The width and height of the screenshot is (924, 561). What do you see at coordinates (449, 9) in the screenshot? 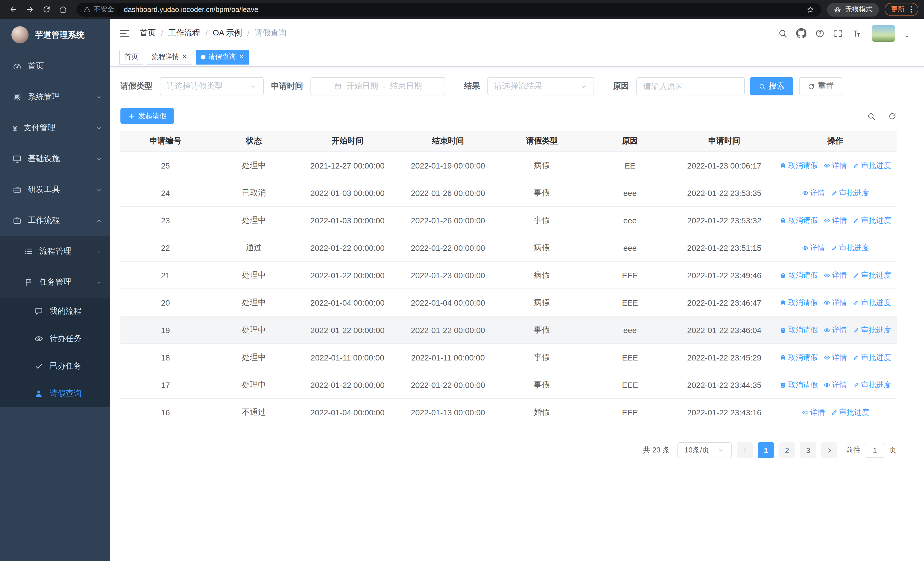
I see `address-bar: 不安全 dashboard.yudao.iocoder.cn/bpm/oa/le…` at bounding box center [449, 9].